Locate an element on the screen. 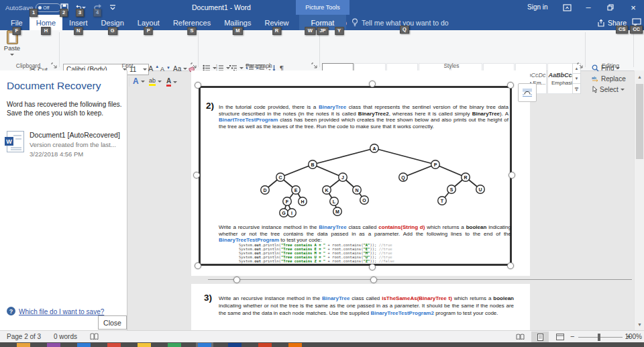  svg-text: B is located at coordinates (313, 165).